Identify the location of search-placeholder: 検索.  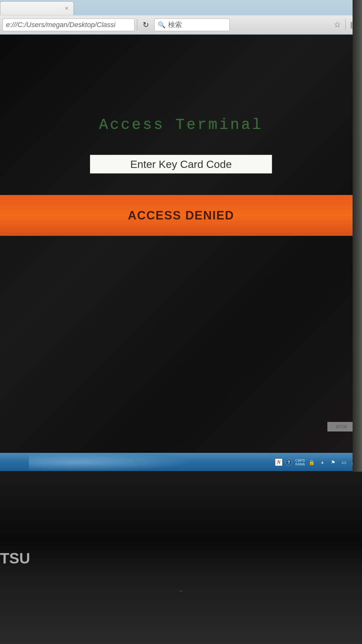
(175, 25).